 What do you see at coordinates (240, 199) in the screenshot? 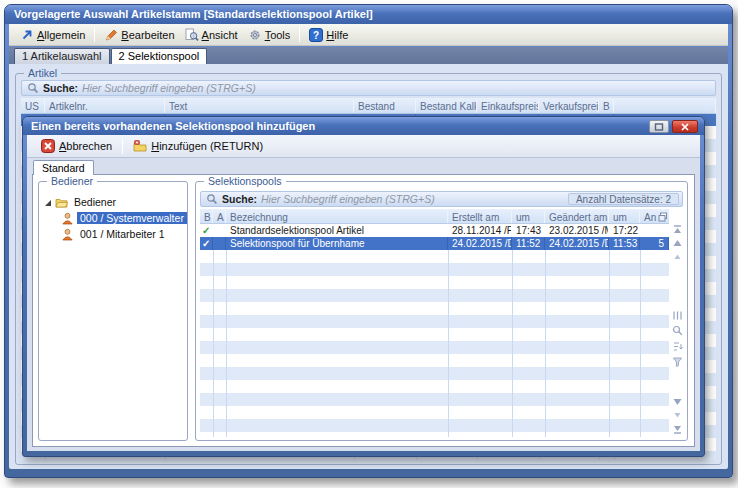
I see `pools-search-label: Suche:` at bounding box center [240, 199].